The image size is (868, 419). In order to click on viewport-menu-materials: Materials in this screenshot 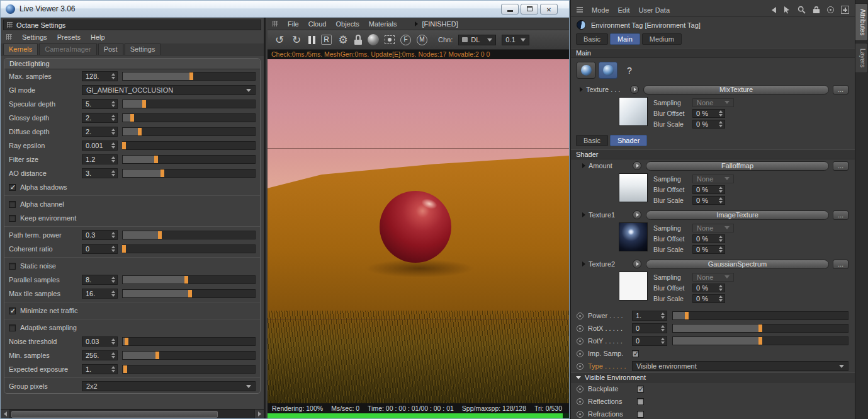, I will do `click(383, 24)`.